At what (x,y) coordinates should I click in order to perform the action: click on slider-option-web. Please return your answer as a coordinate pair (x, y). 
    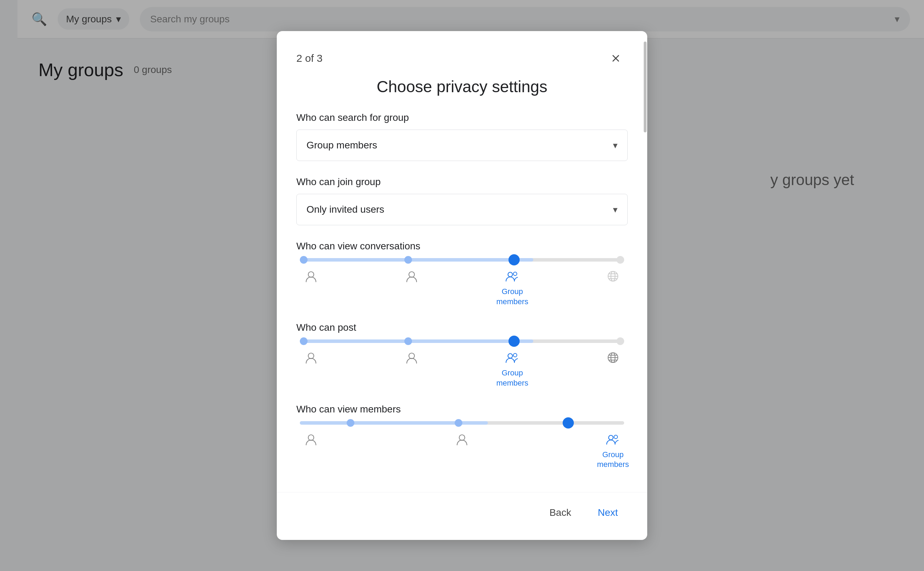
    Looking at the image, I should click on (613, 276).